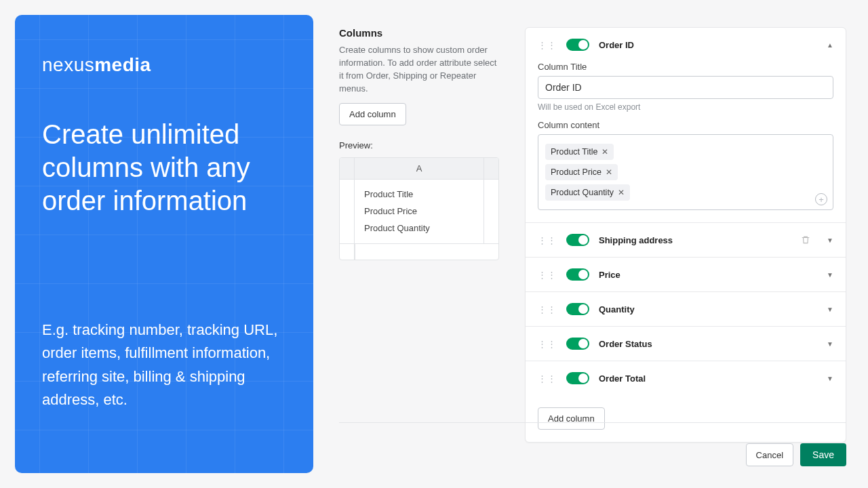 The image size is (868, 488). What do you see at coordinates (579, 152) in the screenshot?
I see `tag-product-title: Product Title✕` at bounding box center [579, 152].